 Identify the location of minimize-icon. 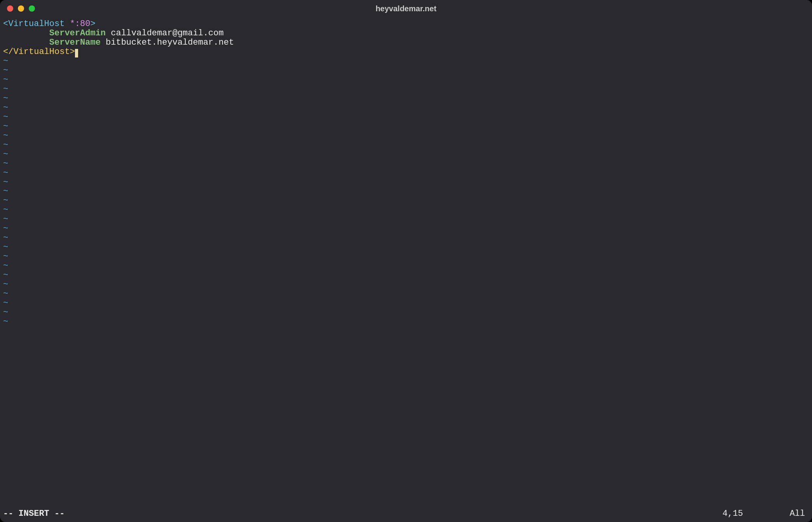
(21, 9).